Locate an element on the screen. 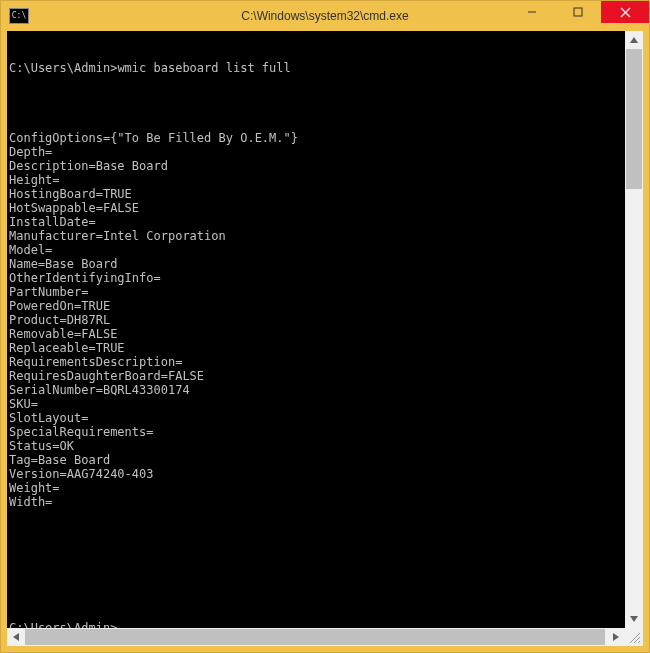  titlebar: C:\ C:\Windows\system32\cmd.exe is located at coordinates (325, 16).